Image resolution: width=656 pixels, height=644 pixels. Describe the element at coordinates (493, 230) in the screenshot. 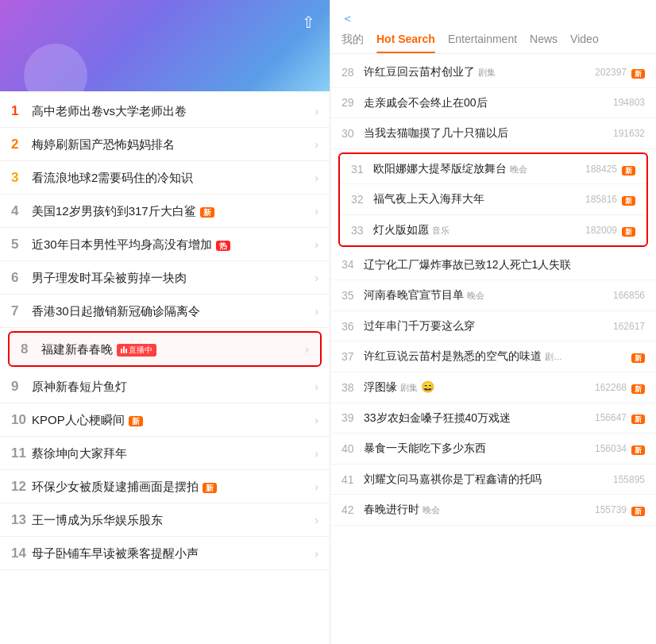

I see `right-list-item: 33灯火版如愿音乐182009新` at that location.